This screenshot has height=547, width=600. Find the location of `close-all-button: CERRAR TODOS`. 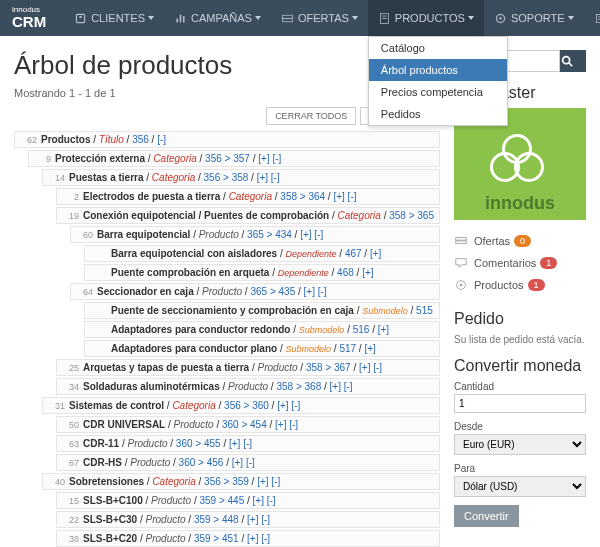

close-all-button: CERRAR TODOS is located at coordinates (311, 116).